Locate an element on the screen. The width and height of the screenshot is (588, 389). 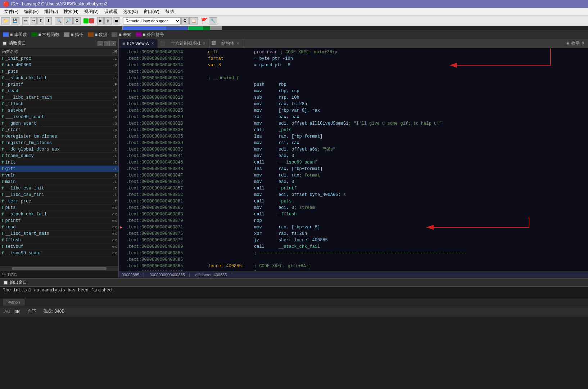
code-line: .text:0000000000400885; ----------------… is located at coordinates (353, 253).